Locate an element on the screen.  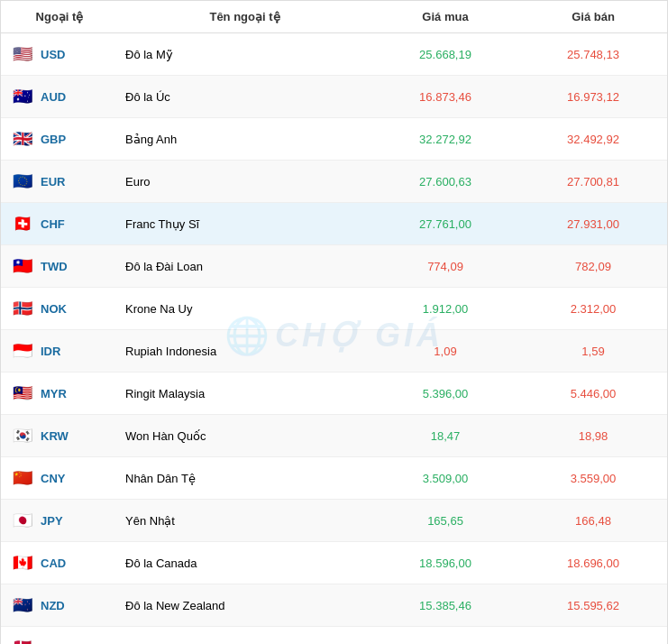
header-currency: Ngoại tệ is located at coordinates (59, 17).